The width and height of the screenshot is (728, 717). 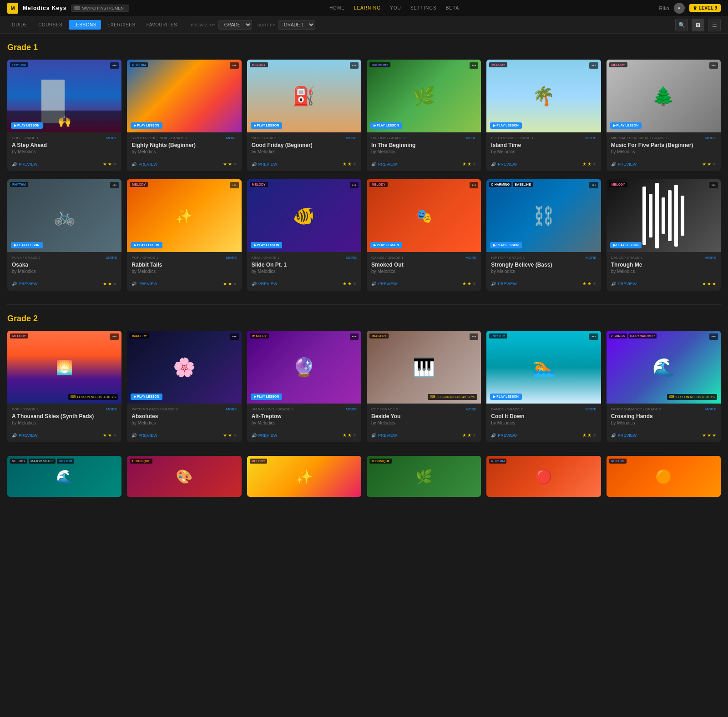 I want to click on card-slide-on: 🐠 MELODY ▶ PLAY LESSON ••• KING / GRADE …, so click(x=304, y=235).